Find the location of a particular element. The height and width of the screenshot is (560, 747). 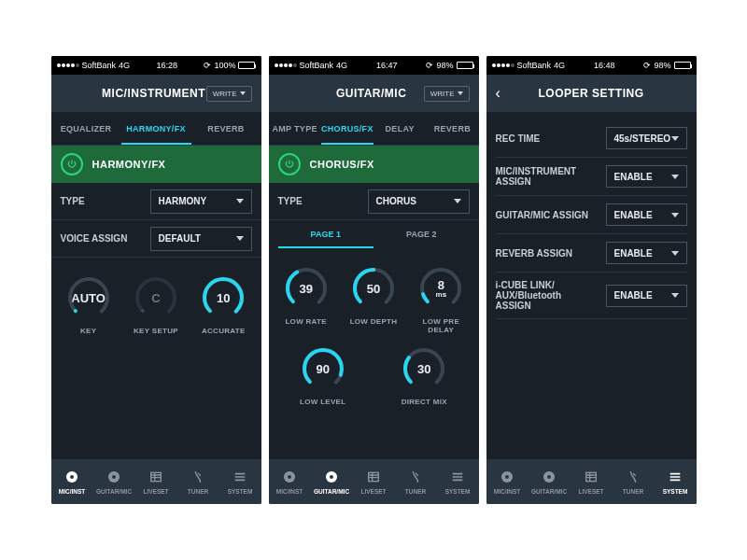

dial-key: AUTOKEY is located at coordinates (89, 304).